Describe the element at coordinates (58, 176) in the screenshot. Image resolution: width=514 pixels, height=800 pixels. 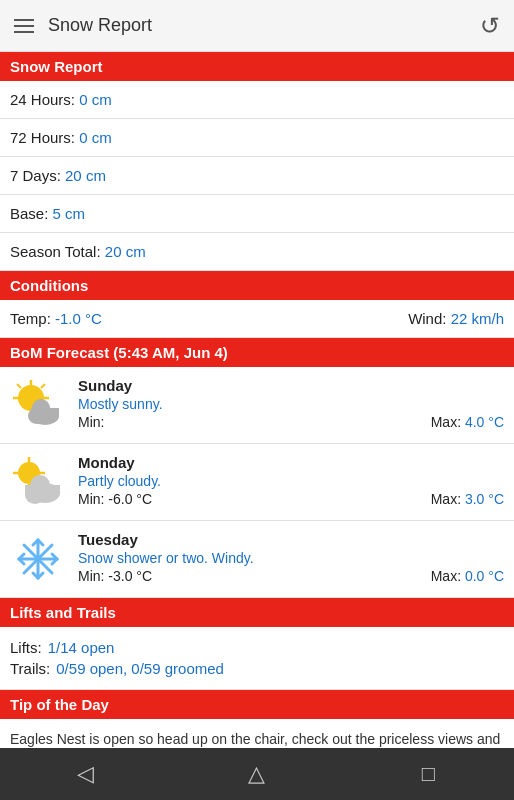
I see `label-7days: 7 Days: 20 cm` at that location.